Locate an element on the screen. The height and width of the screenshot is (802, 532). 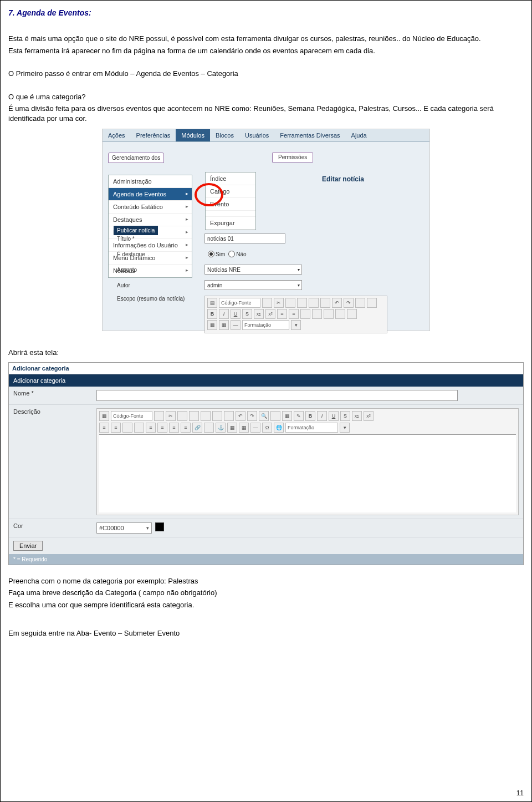
submenu-expurgar: Expurgar is located at coordinates (231, 223).